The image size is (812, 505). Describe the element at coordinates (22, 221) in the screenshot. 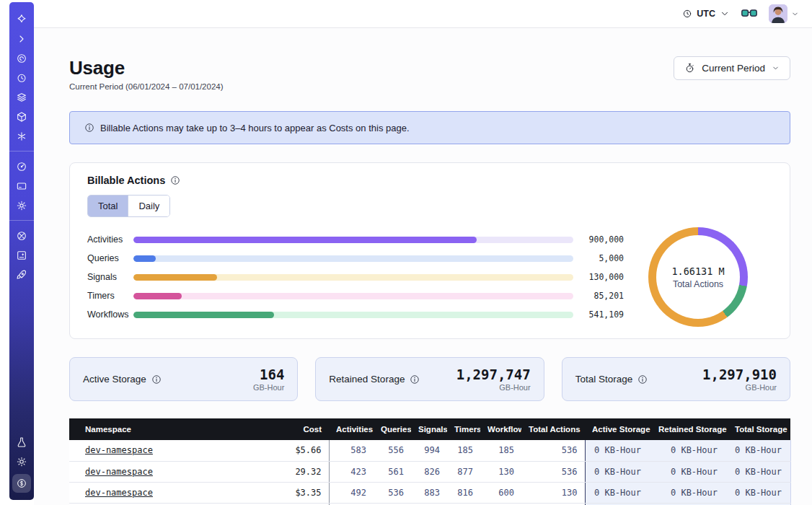

I see `sidebar-divider` at that location.